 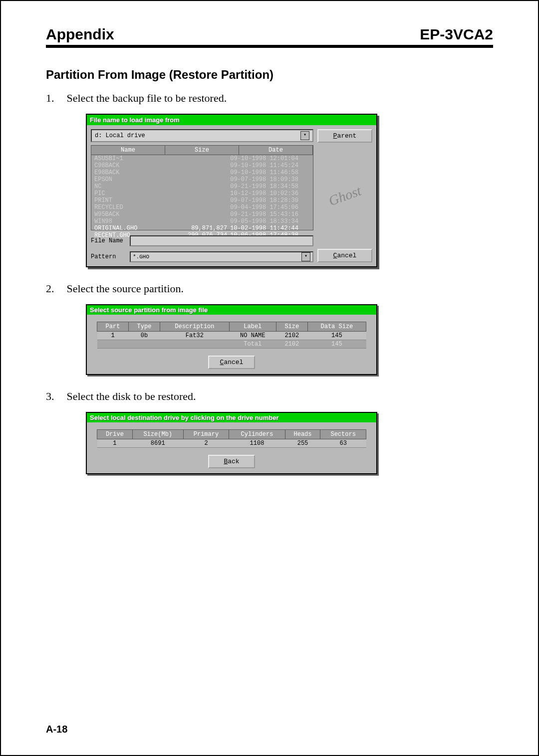 What do you see at coordinates (270, 396) in the screenshot?
I see `step-3: 3. Select the disk to be restored.` at bounding box center [270, 396].